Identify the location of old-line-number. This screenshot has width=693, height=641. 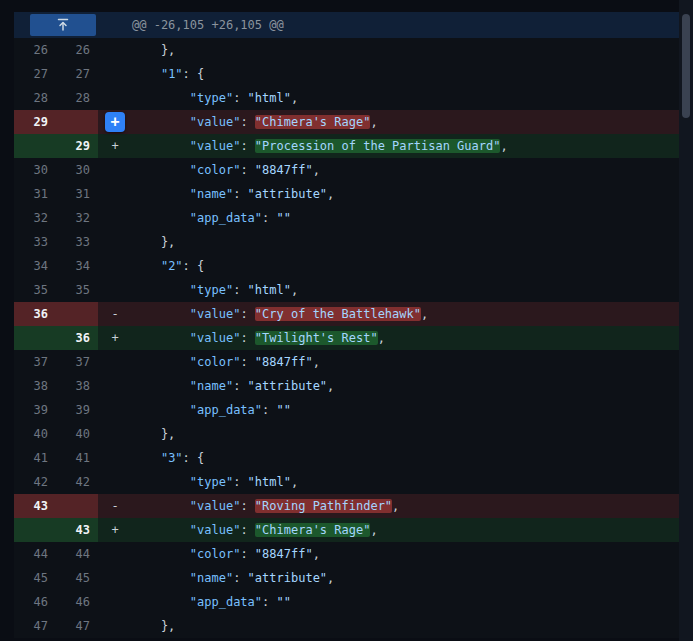
(35, 338).